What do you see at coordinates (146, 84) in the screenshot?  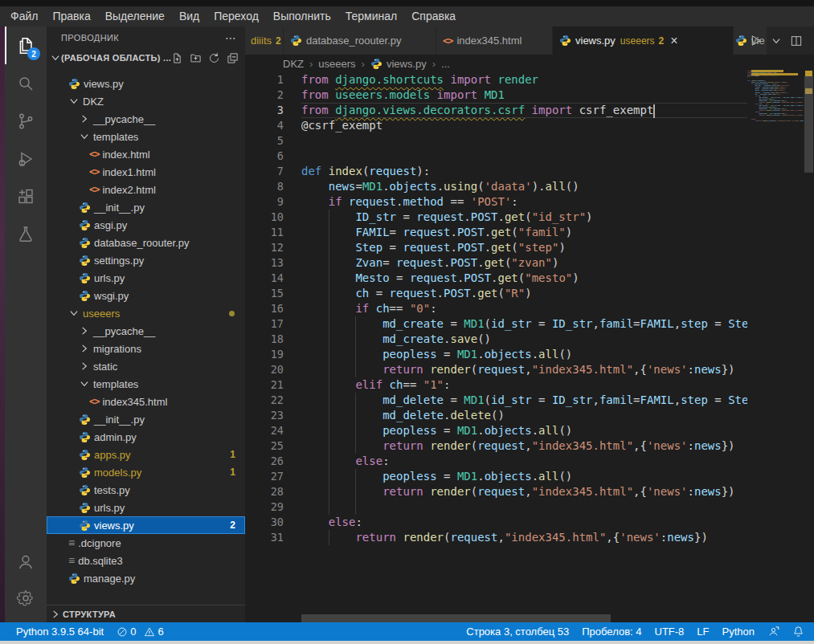 I see `tree-item-views.py: views.py` at bounding box center [146, 84].